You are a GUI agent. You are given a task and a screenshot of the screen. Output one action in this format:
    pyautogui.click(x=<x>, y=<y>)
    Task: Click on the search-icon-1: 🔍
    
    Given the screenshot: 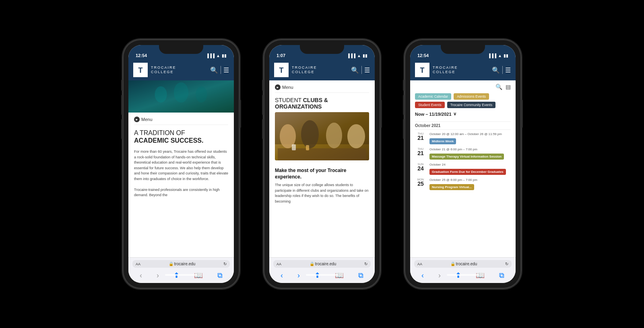 What is the action you would take?
    pyautogui.click(x=214, y=70)
    